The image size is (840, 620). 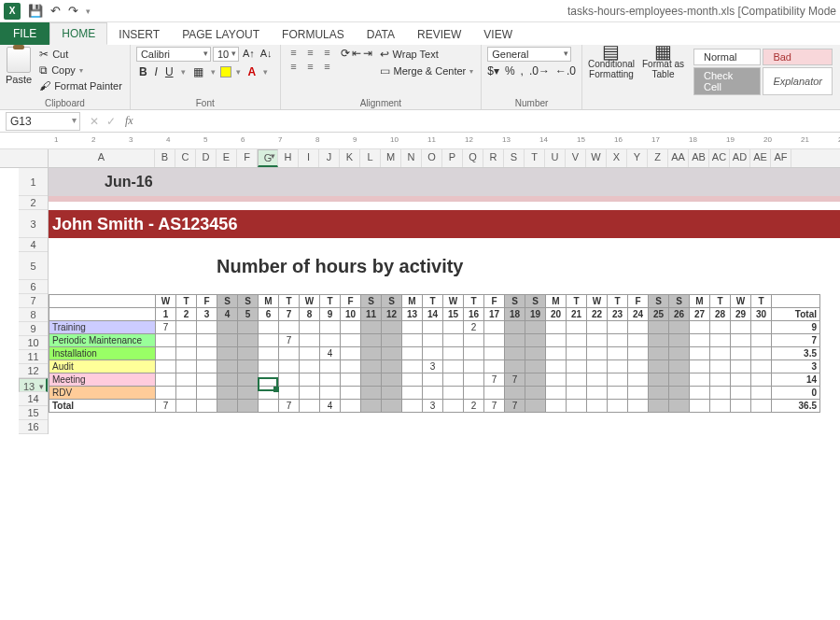 I want to click on column-header-AA: AA, so click(x=679, y=159).